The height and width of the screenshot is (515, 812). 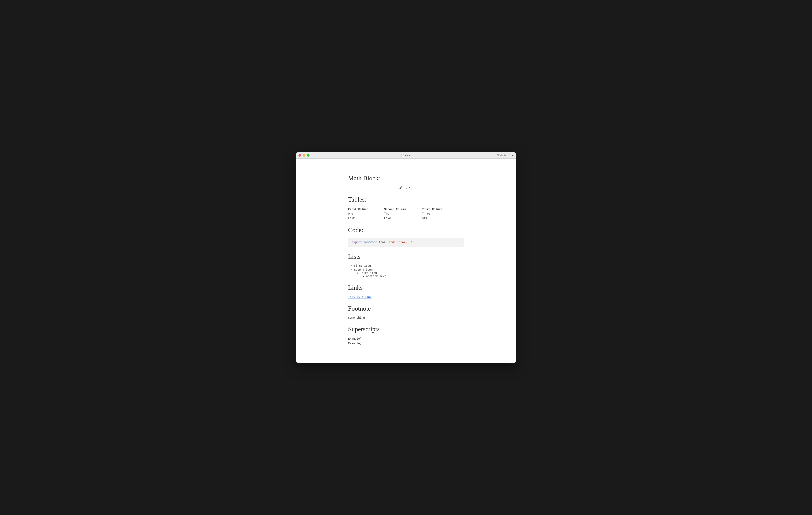 I want to click on nested-list-level3: Another level, so click(x=412, y=276).